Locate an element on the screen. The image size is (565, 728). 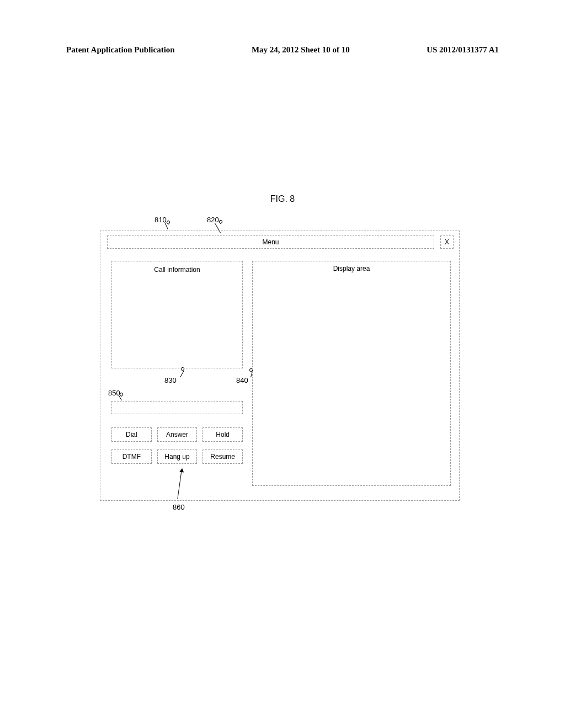
page-header: Patent Application Publication May 24, 2… is located at coordinates (282, 50).